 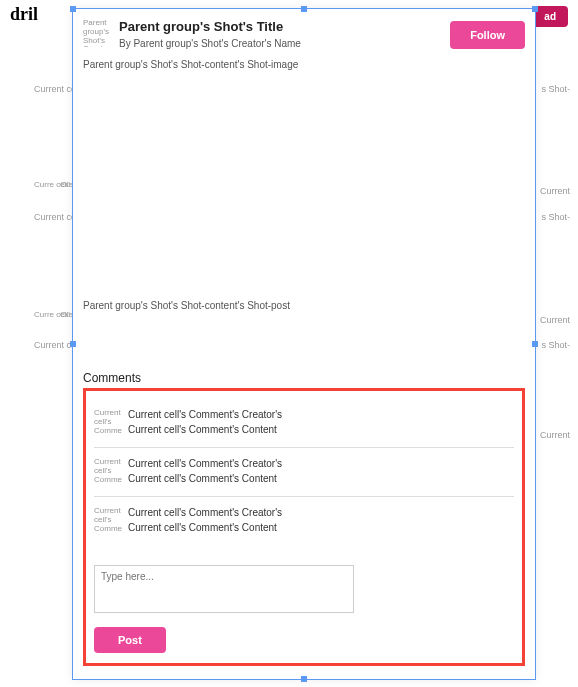 What do you see at coordinates (488, 35) in the screenshot?
I see `follow-button: Follow` at bounding box center [488, 35].